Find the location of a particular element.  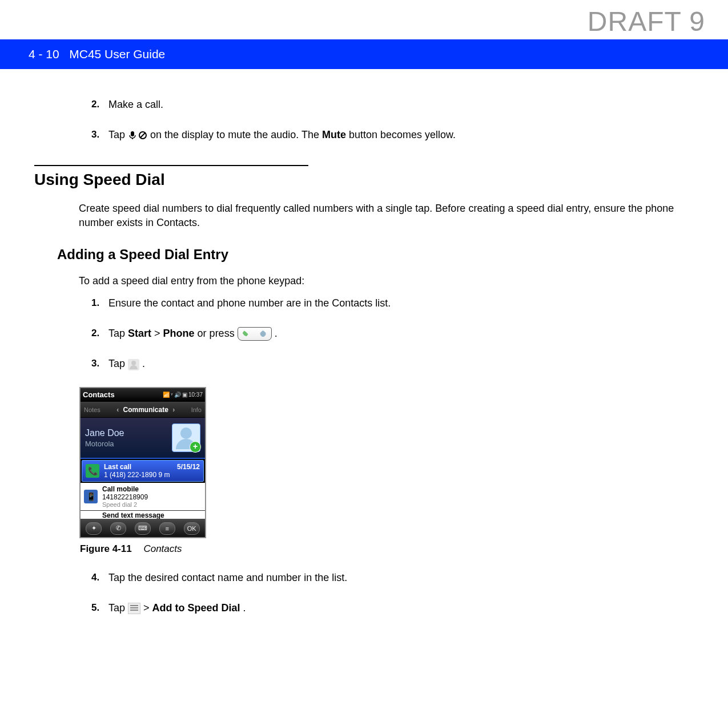

device-screenshot: Contacts 📶 ᵞ 🔊 ▣ 10:37 Notes ‹ Communica… is located at coordinates (143, 462).